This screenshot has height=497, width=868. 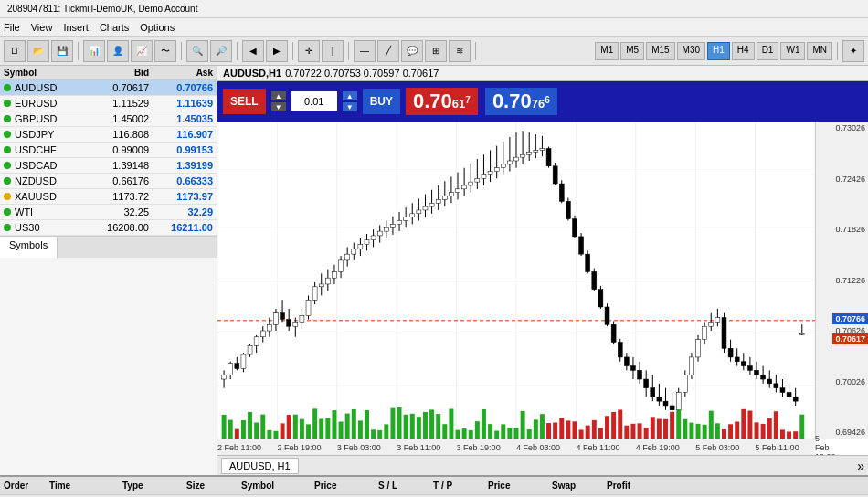 I want to click on symbol-row-audusd: AUDUSD 0.70617 0.70766, so click(x=108, y=88).